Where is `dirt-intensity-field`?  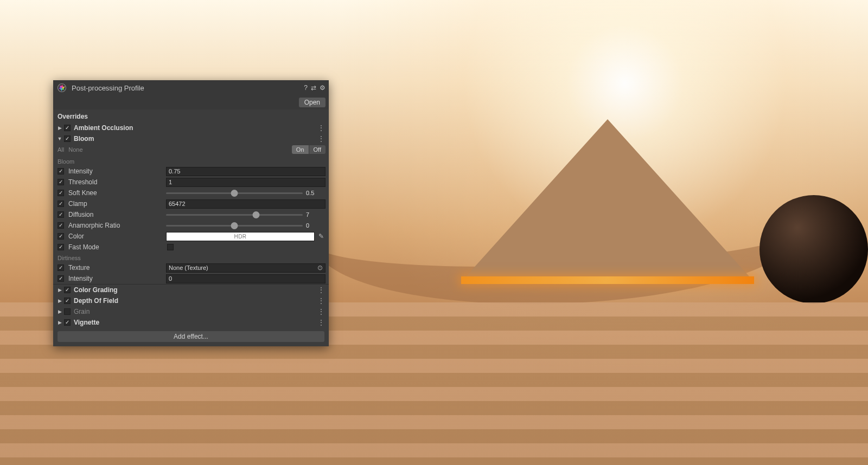
dirt-intensity-field is located at coordinates (246, 279).